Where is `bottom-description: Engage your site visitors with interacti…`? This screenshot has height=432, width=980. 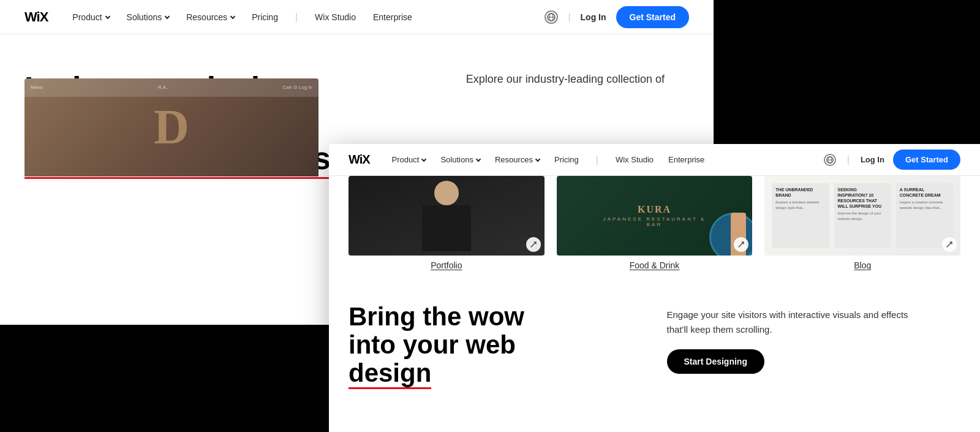 bottom-description: Engage your site visitors with interacti… is located at coordinates (790, 322).